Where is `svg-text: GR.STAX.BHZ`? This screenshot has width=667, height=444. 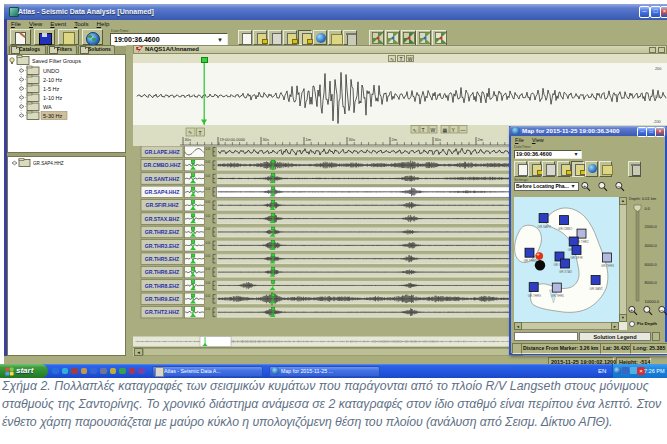 svg-text: GR.STAX.BHZ is located at coordinates (163, 219).